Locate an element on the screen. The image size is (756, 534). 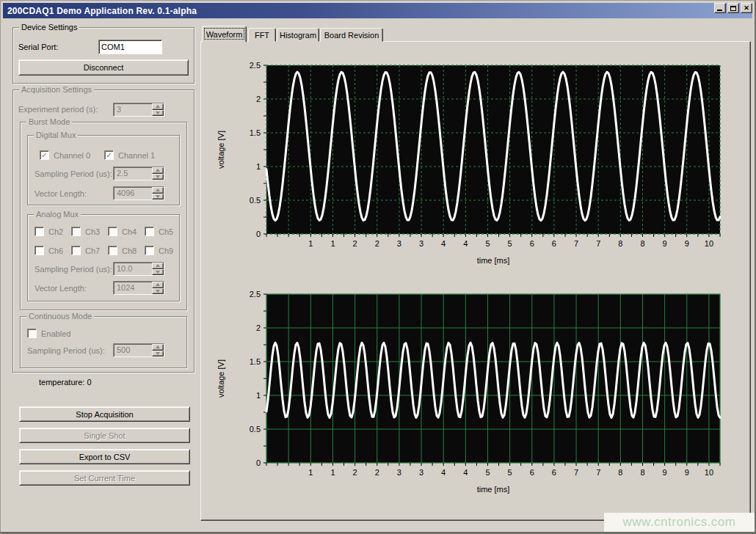
device-settings-legend: Device Settings is located at coordinates (49, 27).